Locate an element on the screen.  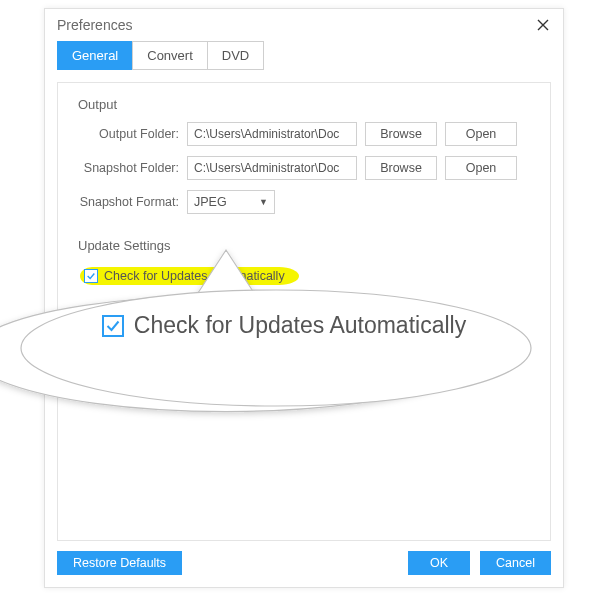
output-folder-label: Output Folder: is located at coordinates (130, 134).